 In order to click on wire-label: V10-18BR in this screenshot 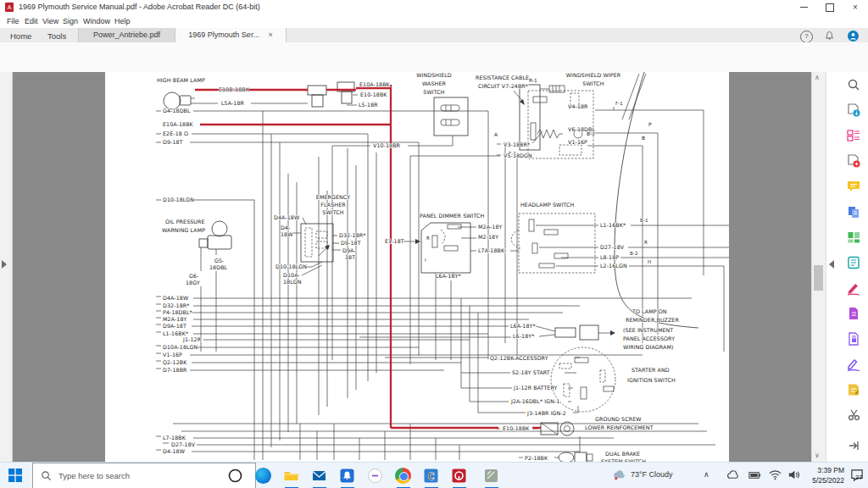, I will do `click(387, 146)`.